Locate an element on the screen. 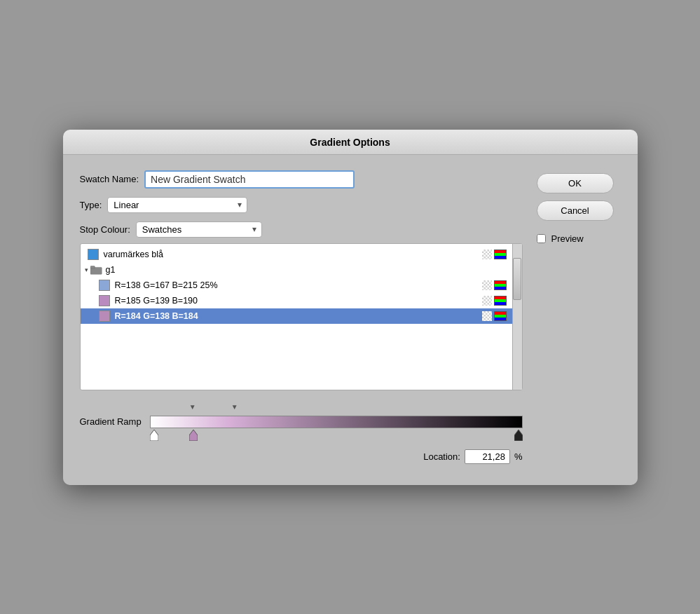 The height and width of the screenshot is (614, 700). gradient-ramp-wrapper: ▼ ▼ is located at coordinates (336, 422).